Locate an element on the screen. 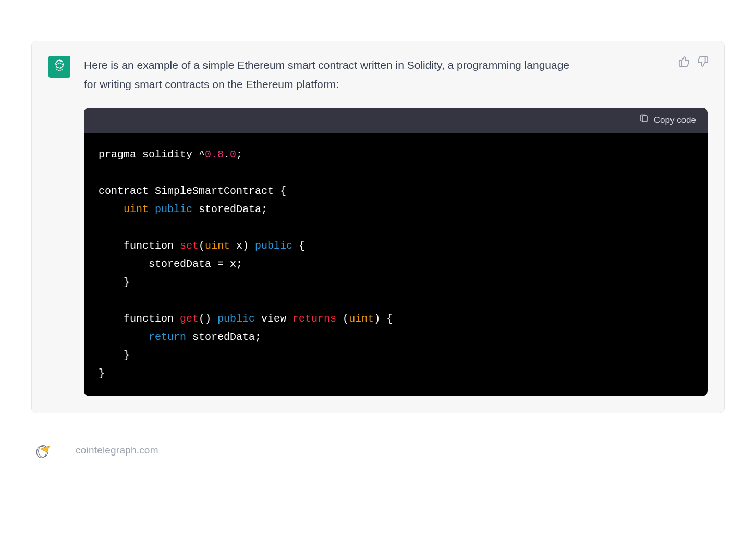  thumbs-up-icon is located at coordinates (684, 65).